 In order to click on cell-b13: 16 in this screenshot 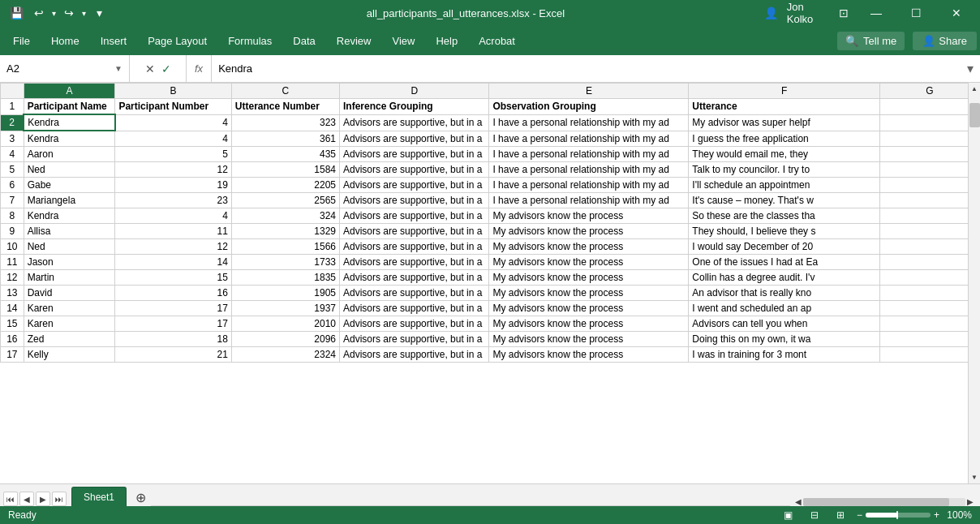, I will do `click(174, 294)`.